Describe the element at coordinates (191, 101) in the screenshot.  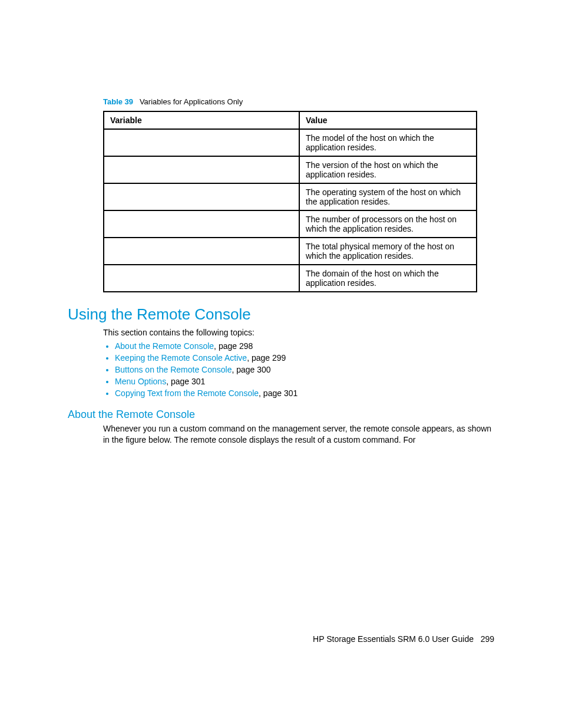
I see `table-title: Variables for Applications Only` at that location.